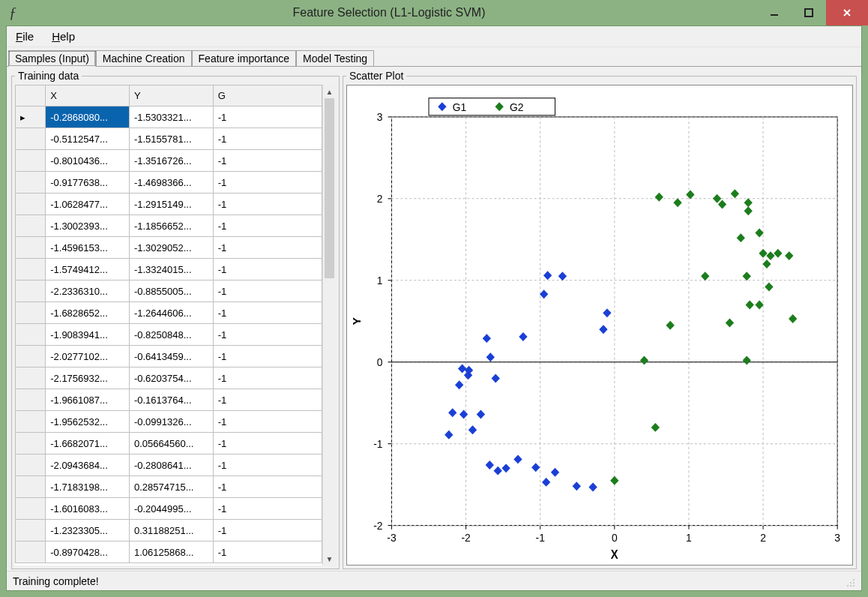 The width and height of the screenshot is (868, 597). I want to click on close-button, so click(847, 13).